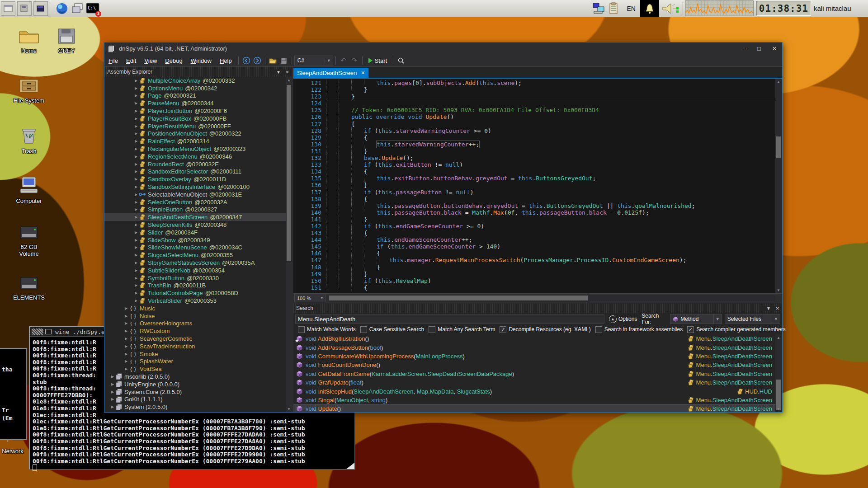 The width and height of the screenshot is (868, 488). I want to click on tree-item-rwcustom: ▶{ }RWCustom, so click(198, 331).